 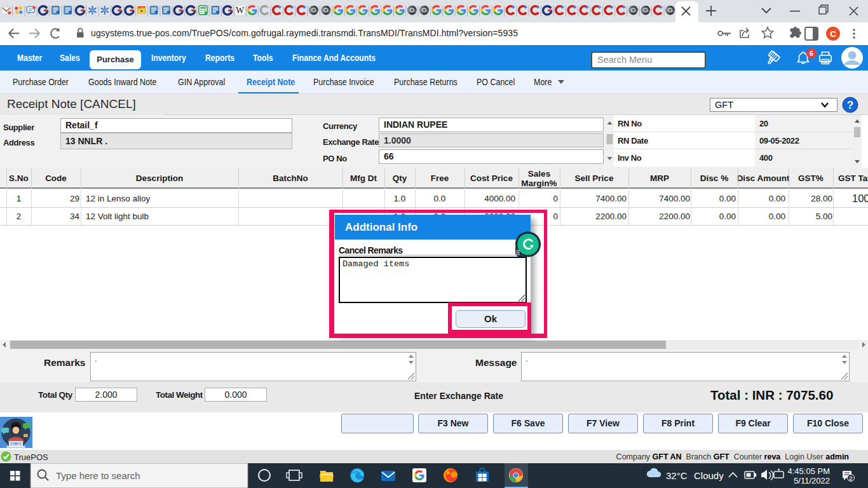 I want to click on svg-text: Type here to search, so click(x=98, y=475).